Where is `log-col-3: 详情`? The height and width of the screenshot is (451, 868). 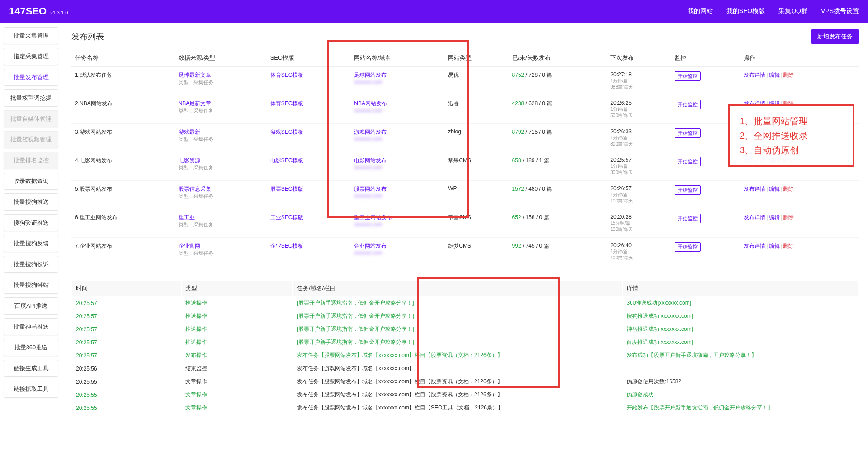
log-col-3: 详情 is located at coordinates (741, 288).